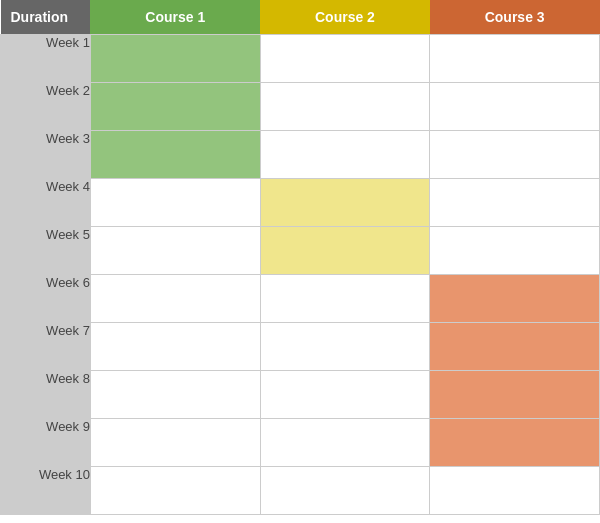  I want to click on table-row: Week 4, so click(300, 203).